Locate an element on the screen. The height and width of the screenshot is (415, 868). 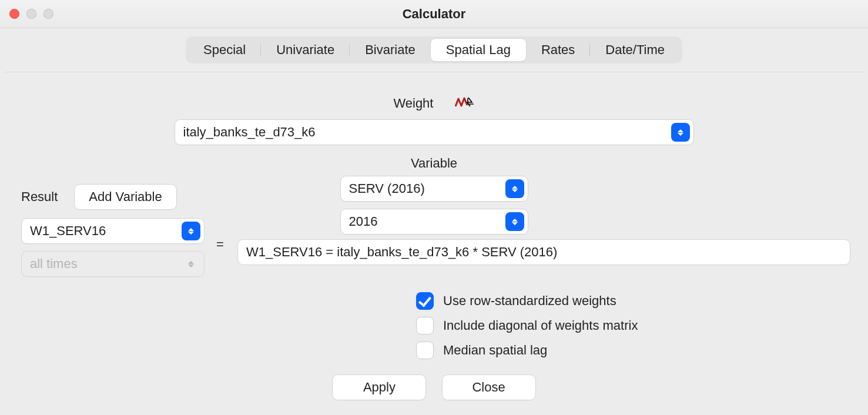
result-time-value: all times is located at coordinates (54, 264).